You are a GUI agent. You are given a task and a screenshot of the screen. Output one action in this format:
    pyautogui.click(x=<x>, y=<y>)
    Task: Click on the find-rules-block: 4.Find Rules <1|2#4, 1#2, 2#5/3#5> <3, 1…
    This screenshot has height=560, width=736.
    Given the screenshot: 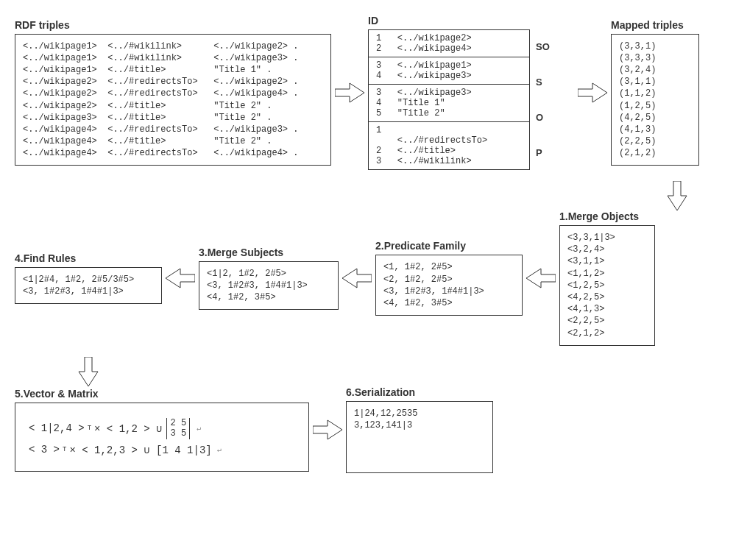 What is the action you would take?
    pyautogui.click(x=88, y=278)
    